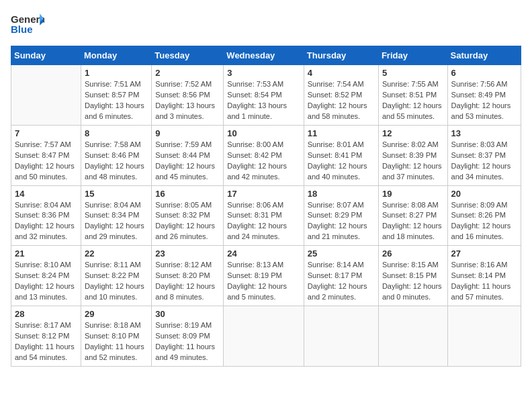  What do you see at coordinates (341, 161) in the screenshot?
I see `day-info: Sunrise: 8:01 AMSunset: 8:41 PMDaylight:…` at bounding box center [341, 161].